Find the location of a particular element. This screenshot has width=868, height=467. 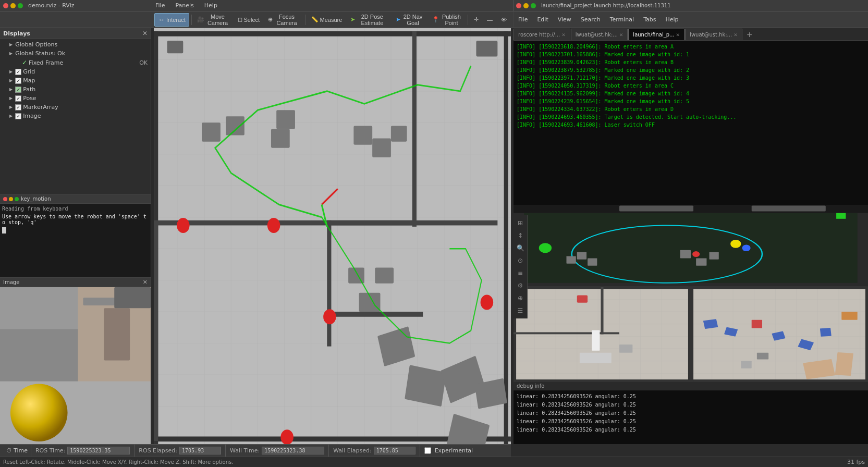

toolbar-extra-2: — is located at coordinates (490, 20).